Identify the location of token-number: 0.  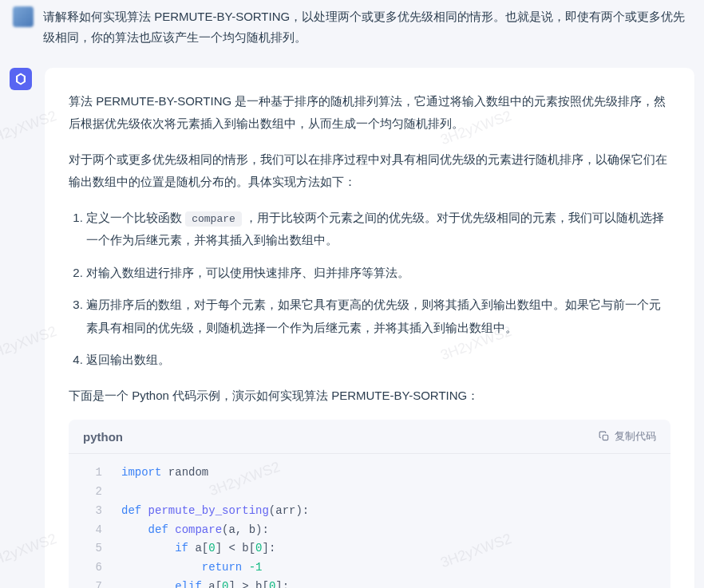
(212, 548).